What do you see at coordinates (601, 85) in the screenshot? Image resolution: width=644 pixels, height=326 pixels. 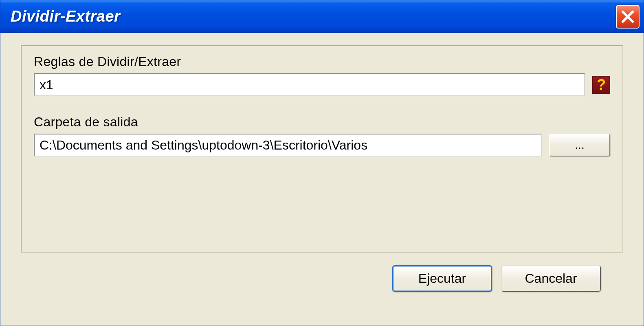 I see `help-button: ?` at bounding box center [601, 85].